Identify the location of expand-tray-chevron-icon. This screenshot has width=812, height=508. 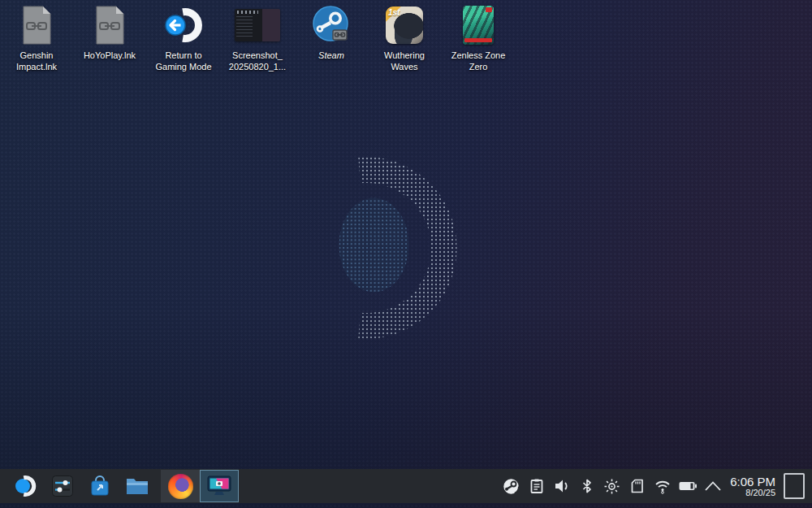
(713, 486).